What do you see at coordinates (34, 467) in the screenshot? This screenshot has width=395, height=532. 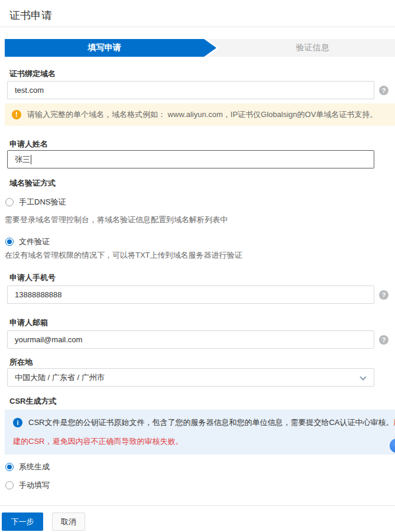 I see `radio-label: 系统生成` at bounding box center [34, 467].